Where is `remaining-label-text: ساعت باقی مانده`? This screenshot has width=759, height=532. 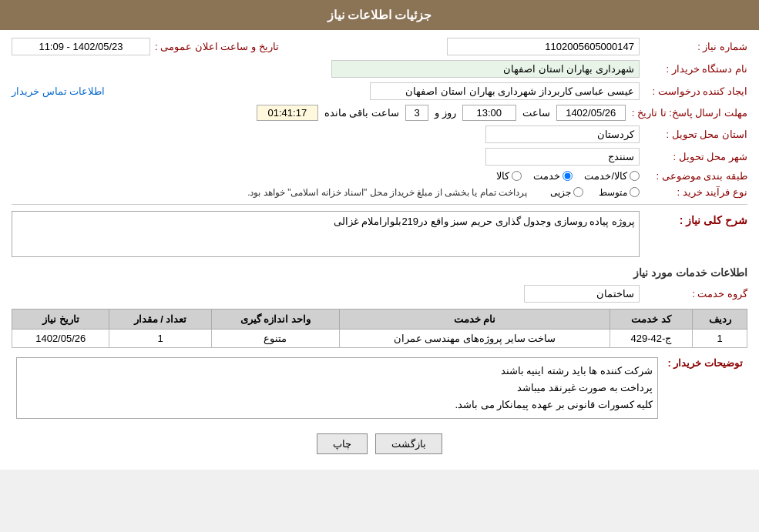 remaining-label-text: ساعت باقی مانده is located at coordinates (362, 112).